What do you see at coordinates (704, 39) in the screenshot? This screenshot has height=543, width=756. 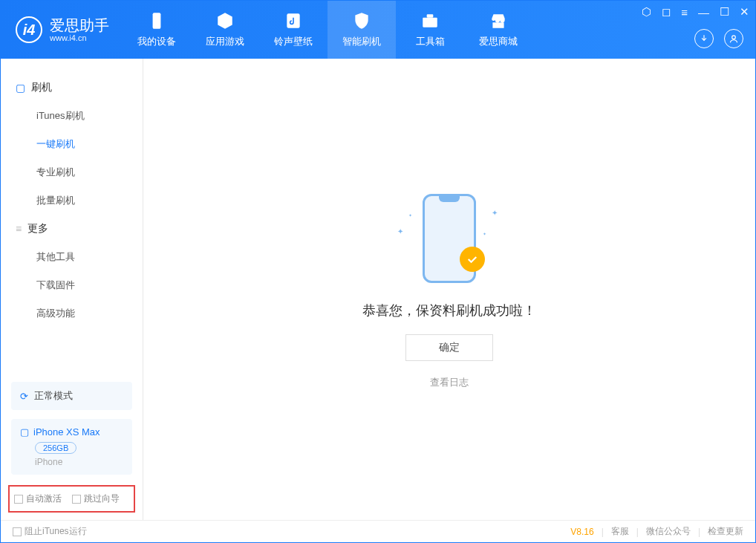 I see `download-icon` at bounding box center [704, 39].